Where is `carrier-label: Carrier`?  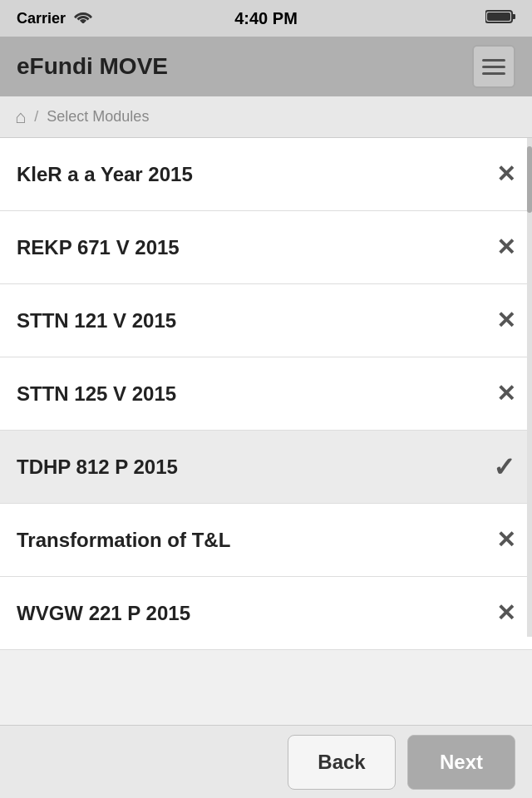 carrier-label: Carrier is located at coordinates (42, 18).